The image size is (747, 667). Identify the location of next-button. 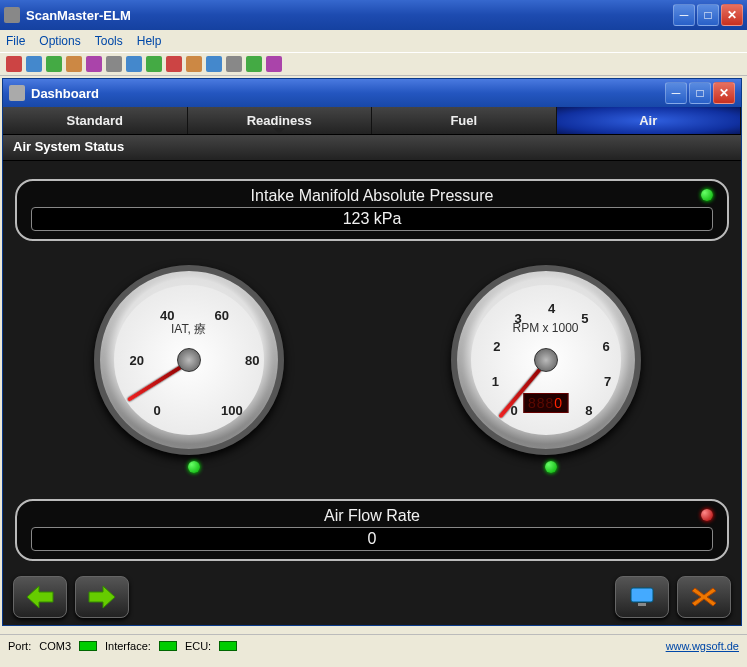
(102, 597).